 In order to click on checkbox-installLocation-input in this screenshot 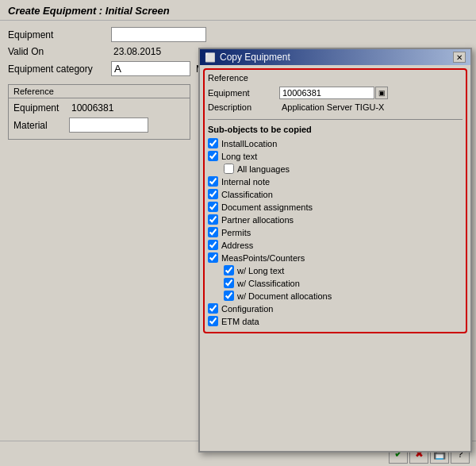, I will do `click(213, 143)`.